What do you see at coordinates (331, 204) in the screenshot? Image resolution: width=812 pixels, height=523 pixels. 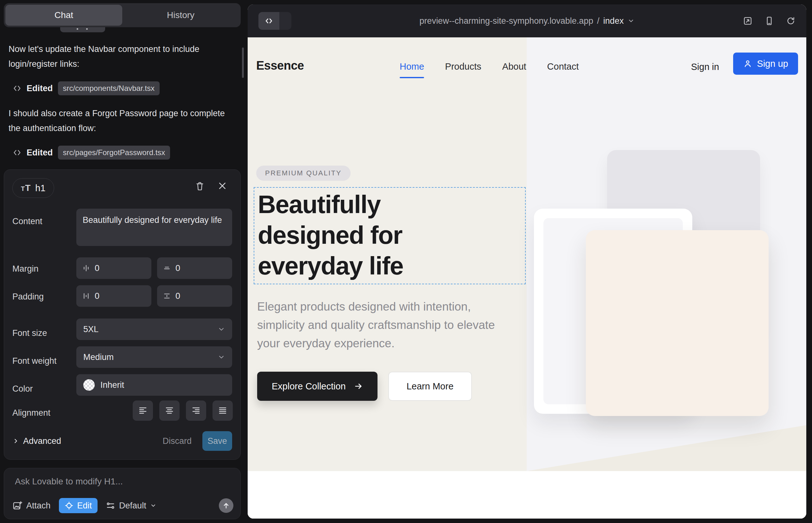 I see `headline-line: Beautifully` at bounding box center [331, 204].